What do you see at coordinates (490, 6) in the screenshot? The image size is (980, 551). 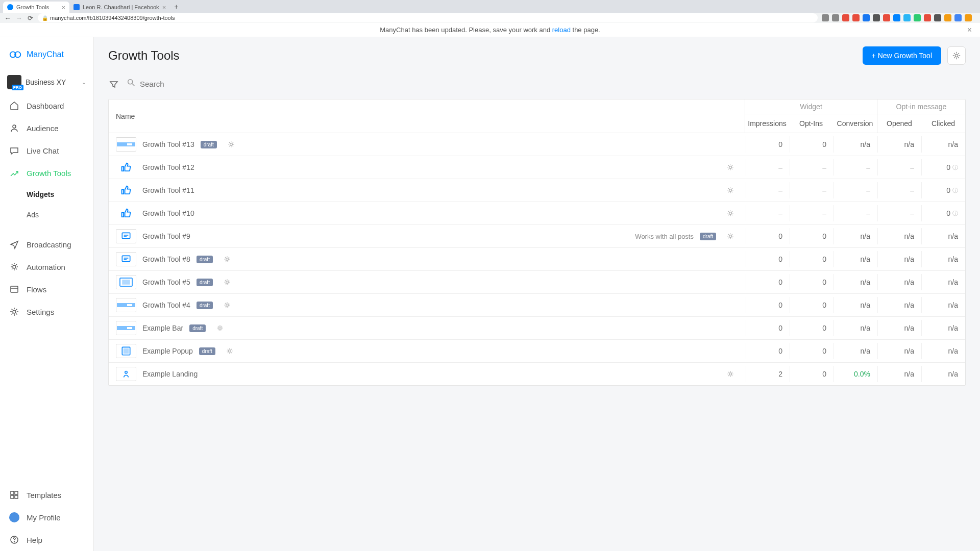 I see `browser-tabs: Growth Tools × Leon R. Chaudhari | Faceb…` at bounding box center [490, 6].